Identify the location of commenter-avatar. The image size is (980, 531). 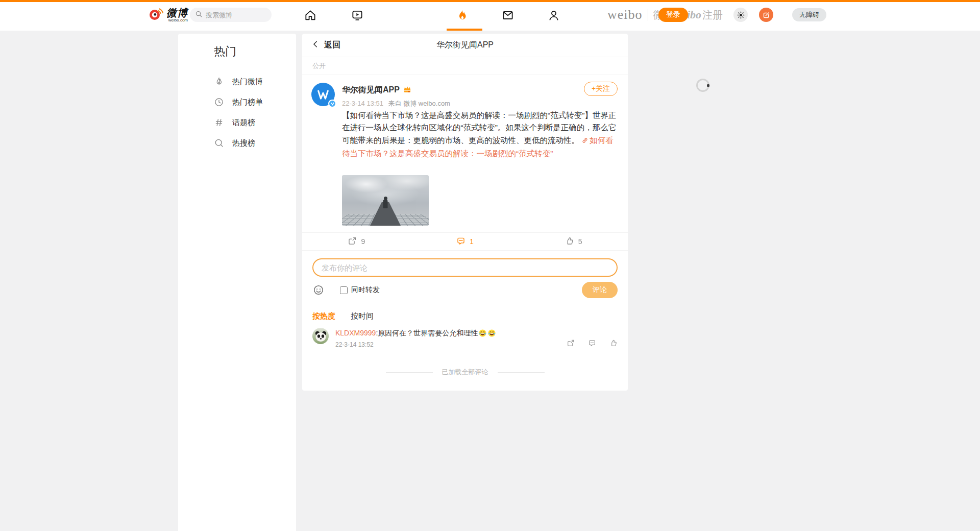
(321, 336).